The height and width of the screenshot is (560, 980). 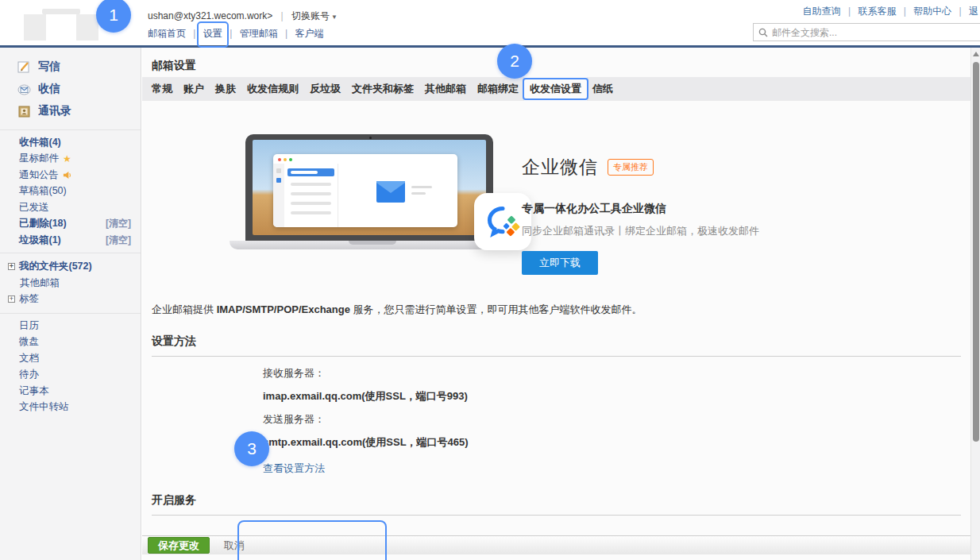 What do you see at coordinates (498, 89) in the screenshot?
I see `tab-mailbox-binding: 邮箱绑定` at bounding box center [498, 89].